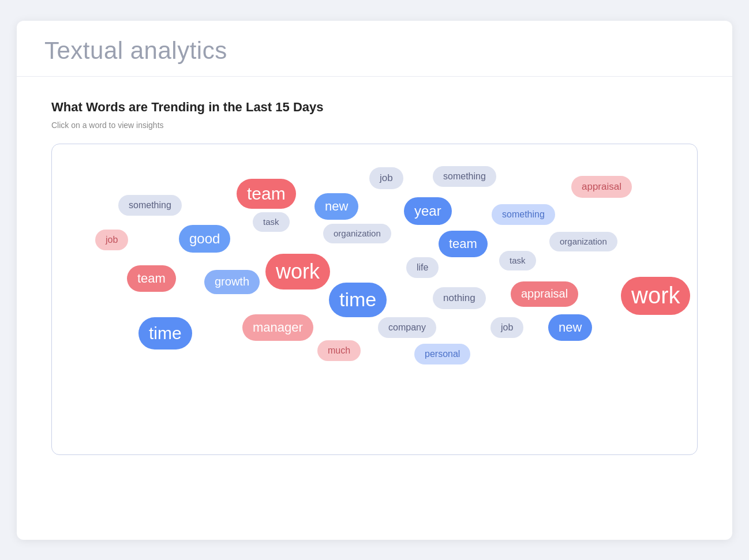 This screenshot has width=749, height=560. What do you see at coordinates (339, 351) in the screenshot?
I see `word-tag-w29: much` at bounding box center [339, 351].